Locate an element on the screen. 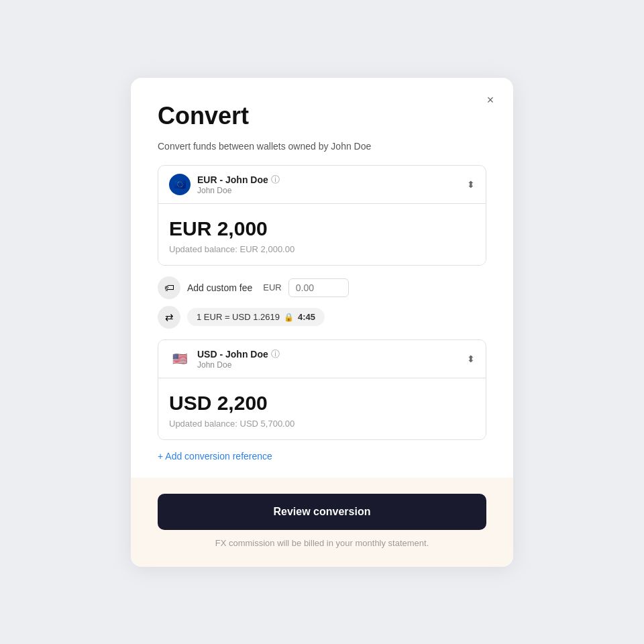 The height and width of the screenshot is (644, 644). fee-icon: 🏷 is located at coordinates (169, 287).